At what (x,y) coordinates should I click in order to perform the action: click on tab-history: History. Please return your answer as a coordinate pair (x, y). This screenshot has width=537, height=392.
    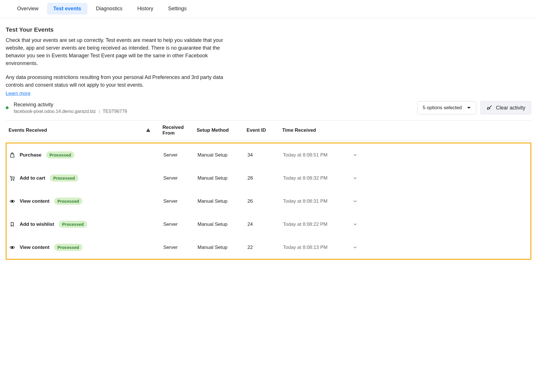
    Looking at the image, I should click on (145, 9).